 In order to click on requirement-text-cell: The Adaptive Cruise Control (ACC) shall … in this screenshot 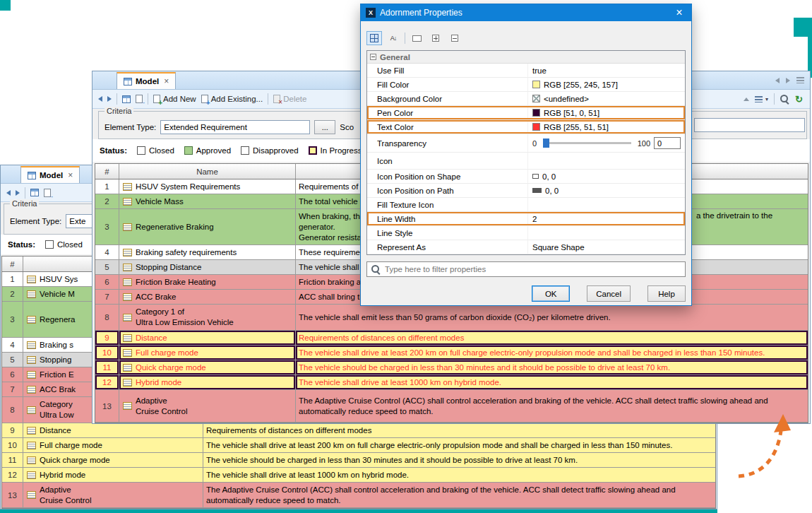, I will do `click(459, 495)`.